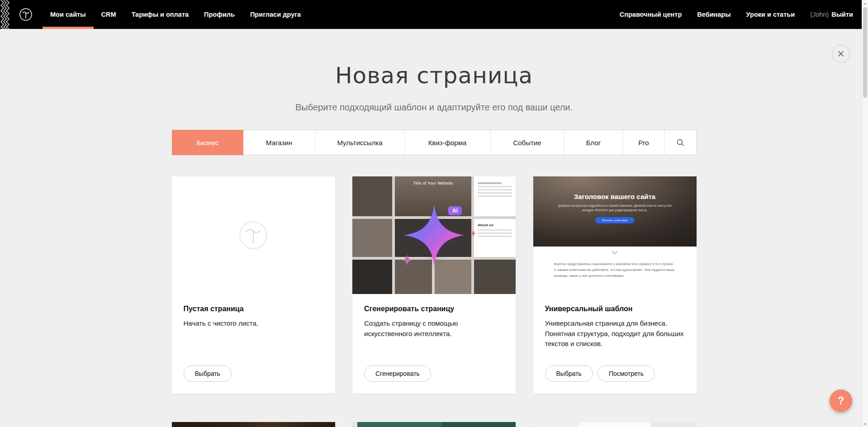 The height and width of the screenshot is (427, 868). Describe the element at coordinates (865, 52) in the screenshot. I see `scrollbar-thumb` at that location.